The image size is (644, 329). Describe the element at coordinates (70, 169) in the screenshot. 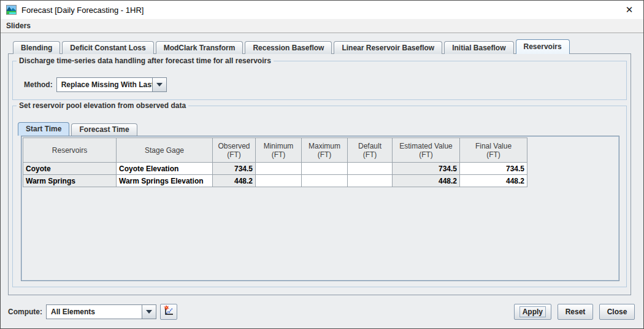

I see `cell-reservoir: Coyote` at that location.